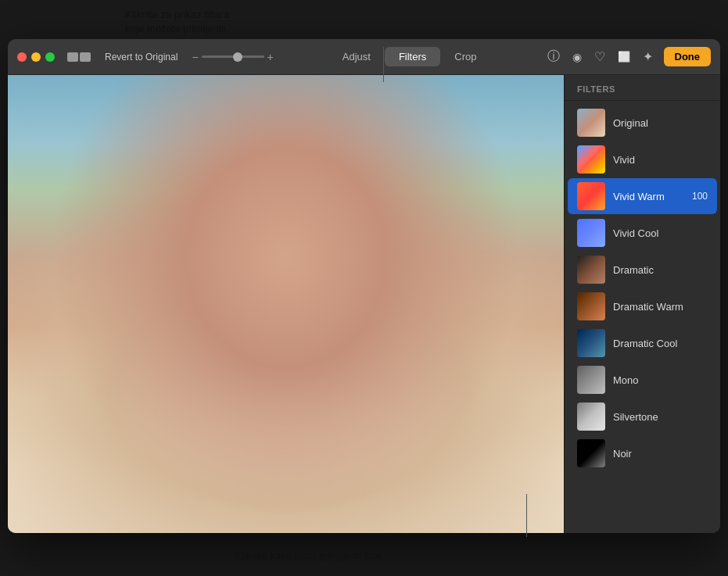  What do you see at coordinates (591, 270) in the screenshot?
I see `filter-thumb-dramatic` at bounding box center [591, 270].